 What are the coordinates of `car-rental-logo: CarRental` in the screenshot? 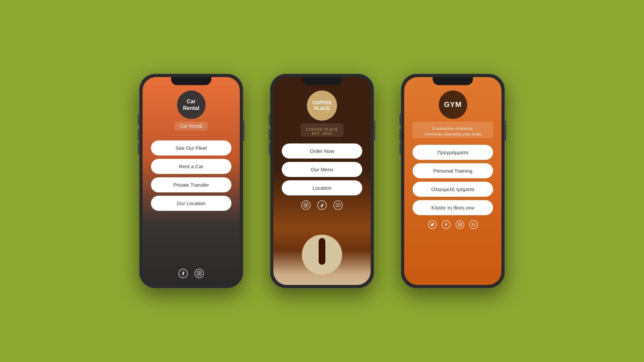 It's located at (191, 105).